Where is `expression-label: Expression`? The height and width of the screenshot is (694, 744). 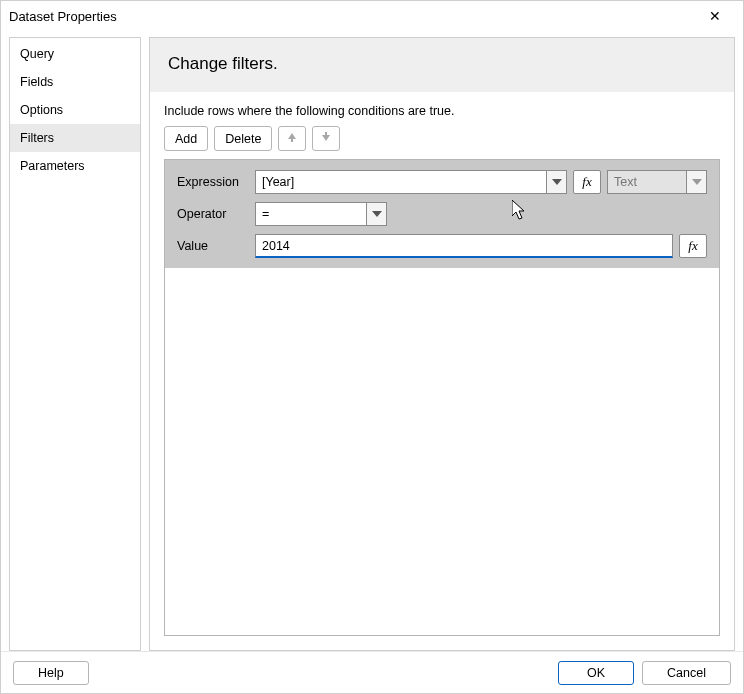
expression-label: Expression is located at coordinates (212, 182).